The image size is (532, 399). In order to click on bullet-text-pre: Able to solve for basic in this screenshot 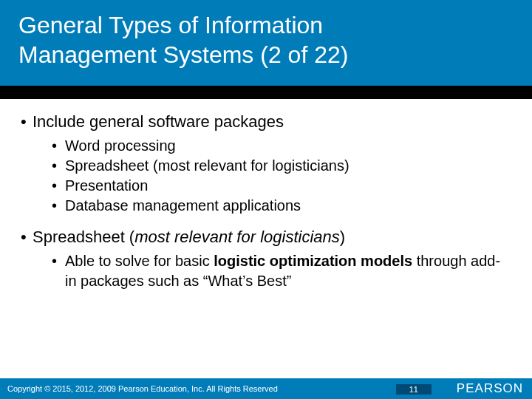, I will do `click(139, 261)`.